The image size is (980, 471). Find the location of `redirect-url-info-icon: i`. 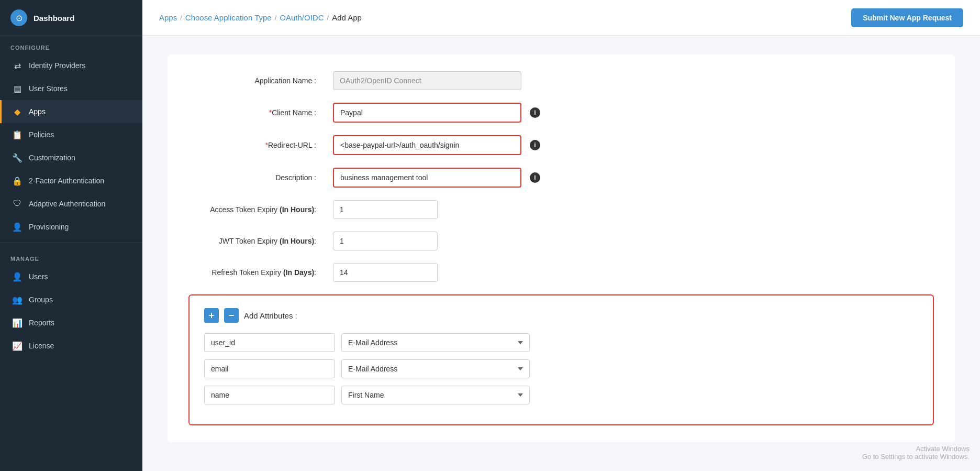

redirect-url-info-icon: i is located at coordinates (535, 145).